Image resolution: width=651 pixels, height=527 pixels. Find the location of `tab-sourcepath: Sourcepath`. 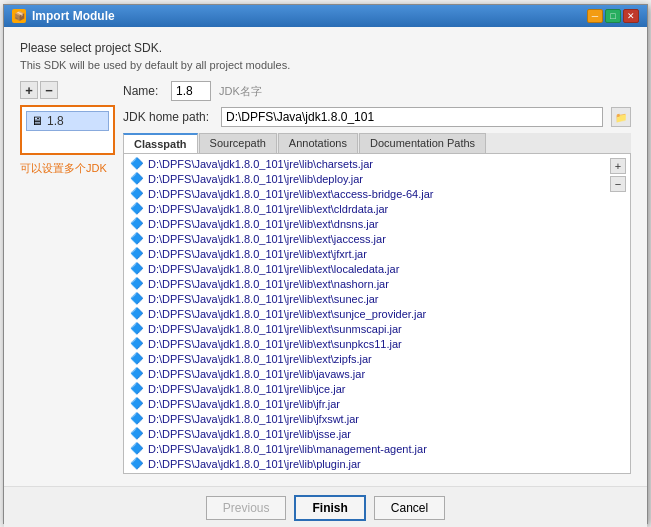

tab-sourcepath: Sourcepath is located at coordinates (238, 143).